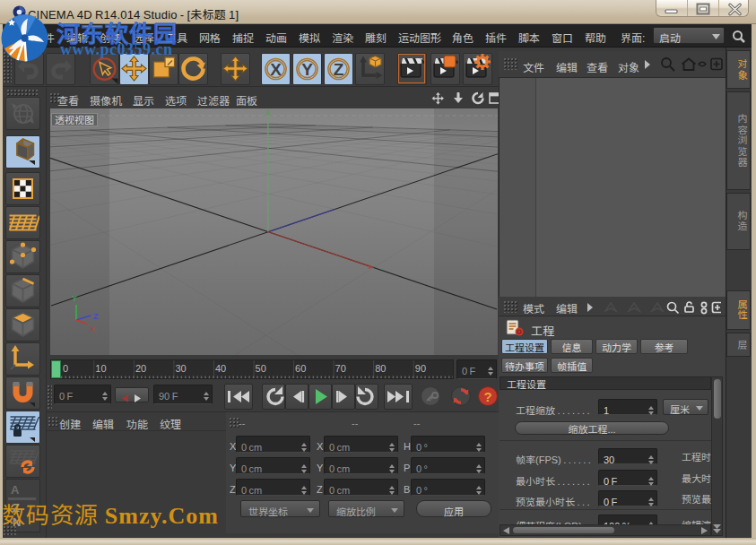 This screenshot has width=756, height=545. I want to click on svg-text: 10, so click(100, 368).